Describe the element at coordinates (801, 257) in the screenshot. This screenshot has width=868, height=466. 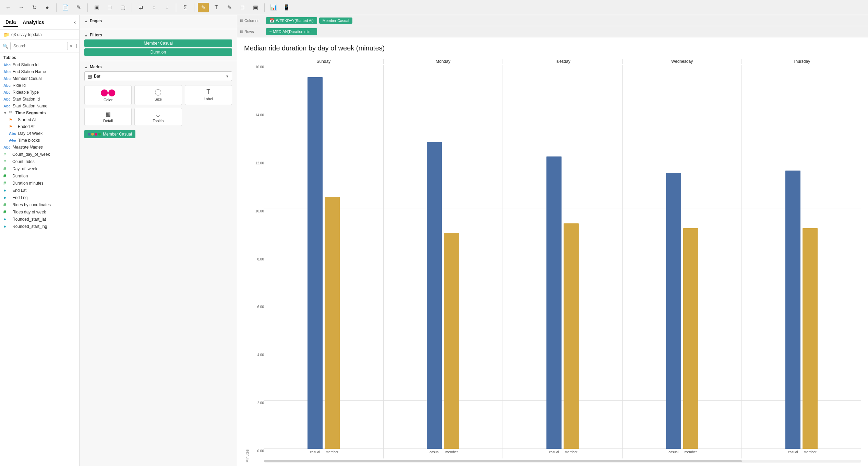
I see `thursday-group` at that location.